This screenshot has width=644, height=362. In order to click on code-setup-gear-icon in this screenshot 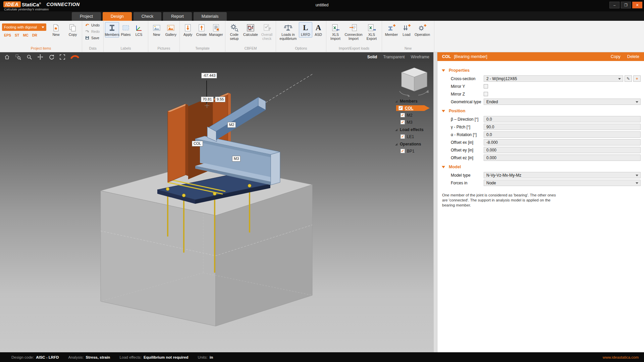, I will do `click(234, 28)`.